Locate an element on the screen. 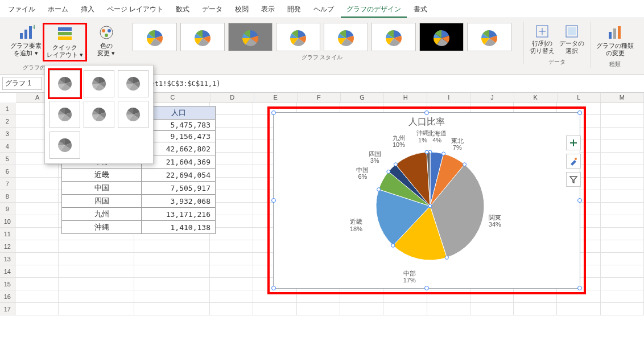 The height and width of the screenshot is (353, 644). col-header: G is located at coordinates (362, 98).